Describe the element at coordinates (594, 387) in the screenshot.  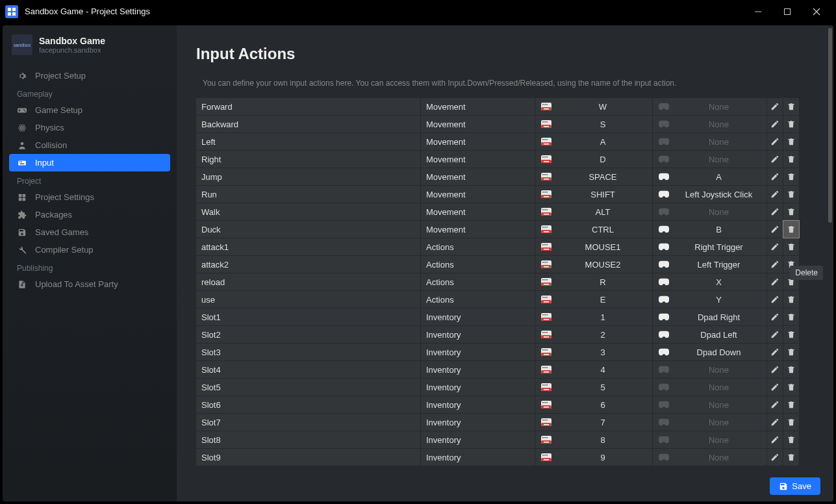
I see `keyboard-binding-cell: 5` at that location.